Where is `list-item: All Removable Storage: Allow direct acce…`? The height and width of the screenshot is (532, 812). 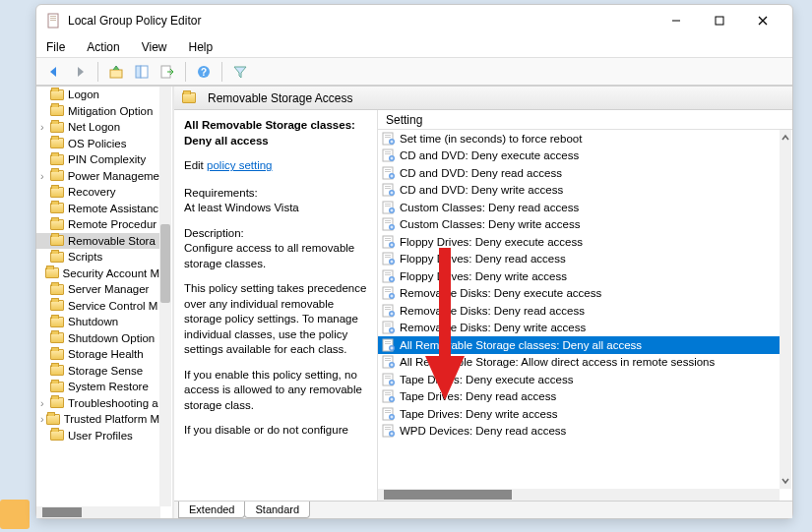 list-item: All Removable Storage: Allow direct acce… is located at coordinates (579, 363).